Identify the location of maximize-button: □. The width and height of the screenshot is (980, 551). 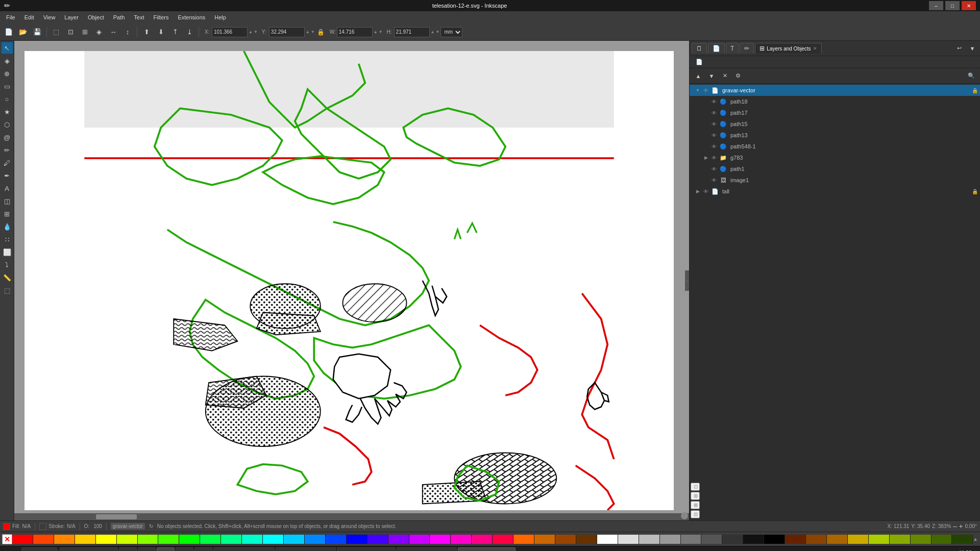
(952, 6).